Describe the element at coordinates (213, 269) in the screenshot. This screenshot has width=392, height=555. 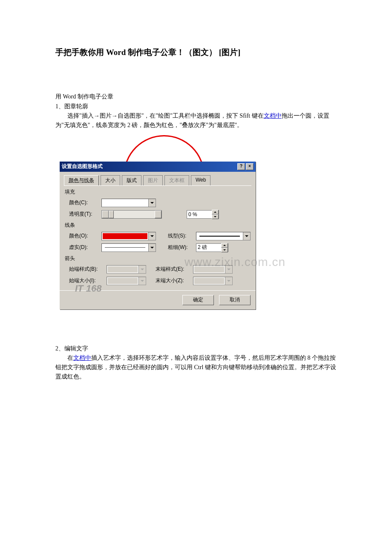
I see `end-style-combo` at that location.